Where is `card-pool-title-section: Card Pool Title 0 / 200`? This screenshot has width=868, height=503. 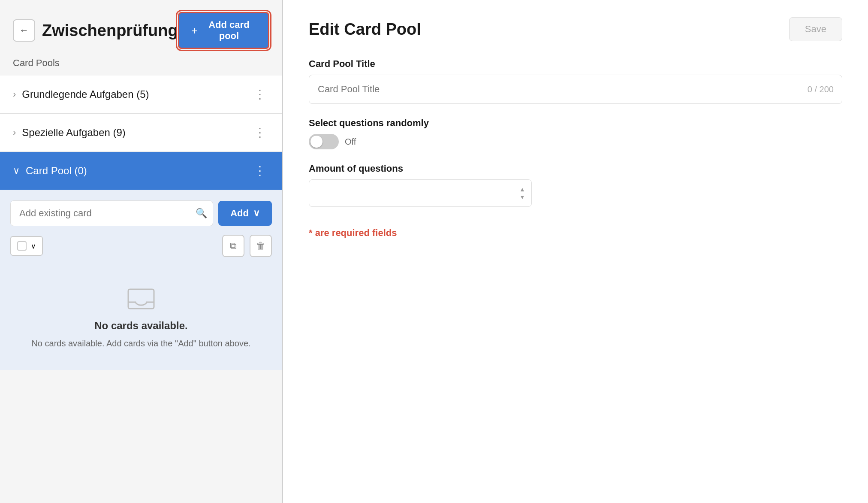
card-pool-title-section: Card Pool Title 0 / 200 is located at coordinates (576, 81).